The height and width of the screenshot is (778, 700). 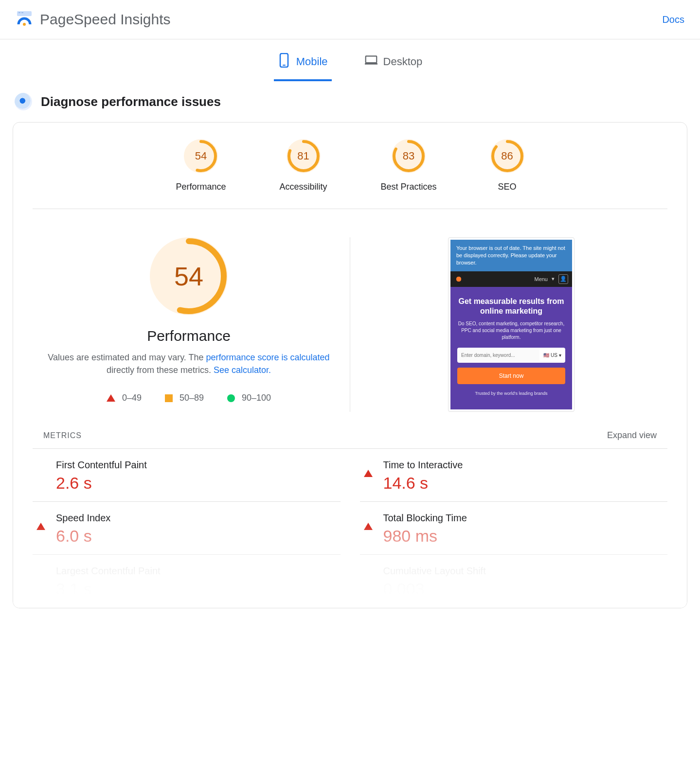 What do you see at coordinates (192, 325) in the screenshot?
I see `performance-gauge-col: 54 Performance Values are estimated and …` at bounding box center [192, 325].